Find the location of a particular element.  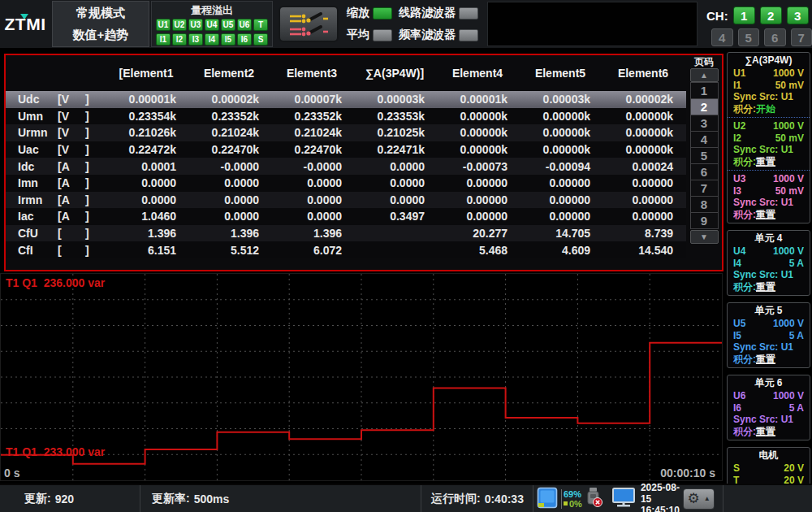

table-row-cfu: CfU[]1.3961.3961.39620.27714.7058.739 is located at coordinates (346, 234).